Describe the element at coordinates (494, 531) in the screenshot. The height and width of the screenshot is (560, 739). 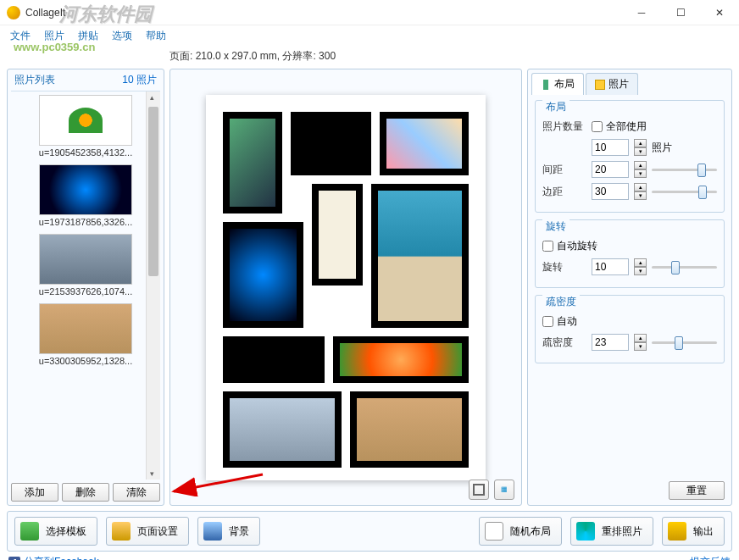
I see `dice-icon` at that location.